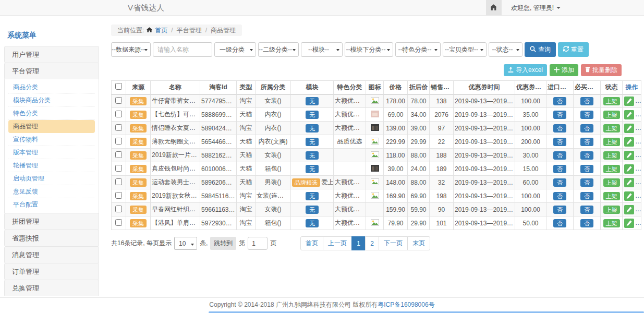  I want to click on type-cell: 天猫, so click(246, 115).